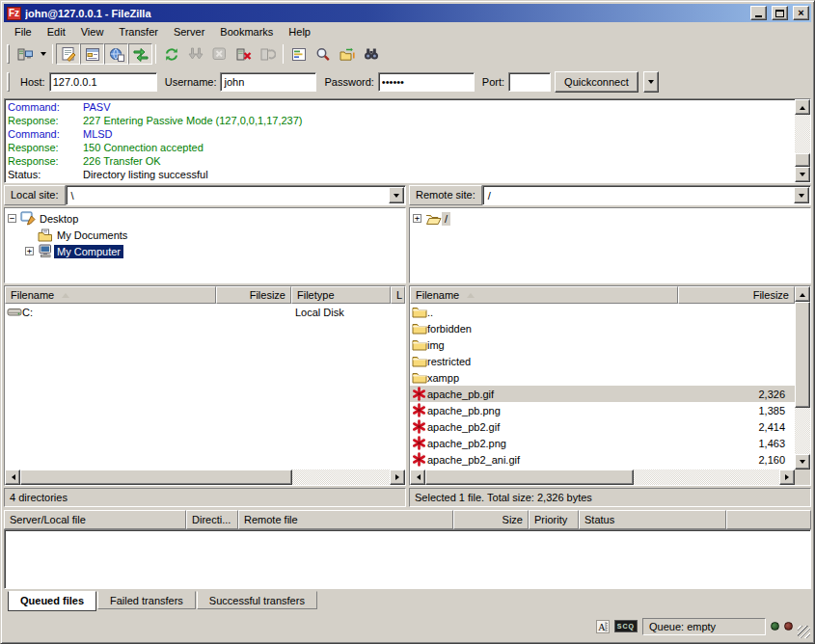 The width and height of the screenshot is (815, 644). I want to click on file-row: forbidden, so click(602, 328).